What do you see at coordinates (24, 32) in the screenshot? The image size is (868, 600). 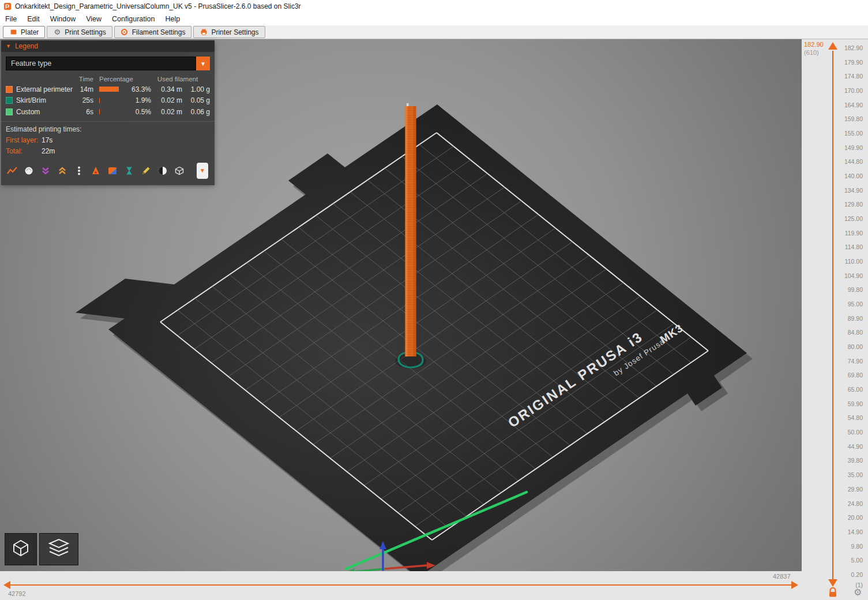 I see `tab-plater: Plater` at bounding box center [24, 32].